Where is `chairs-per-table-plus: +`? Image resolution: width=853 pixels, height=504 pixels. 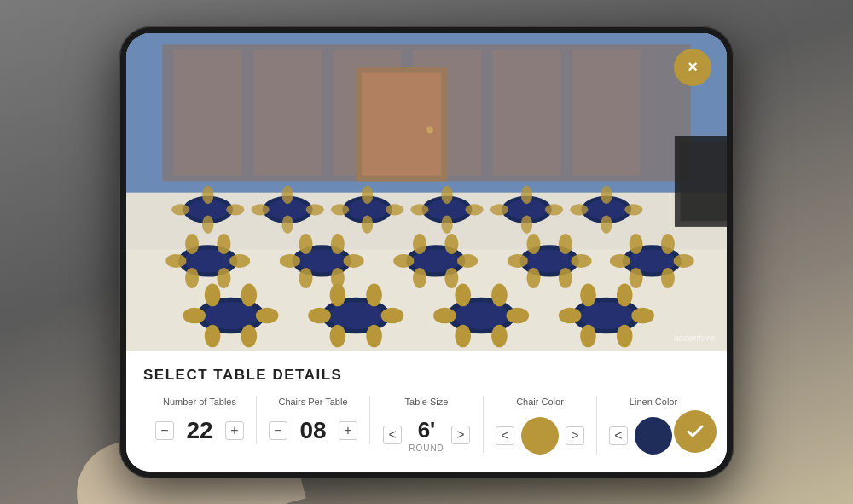 chairs-per-table-plus: + is located at coordinates (348, 431).